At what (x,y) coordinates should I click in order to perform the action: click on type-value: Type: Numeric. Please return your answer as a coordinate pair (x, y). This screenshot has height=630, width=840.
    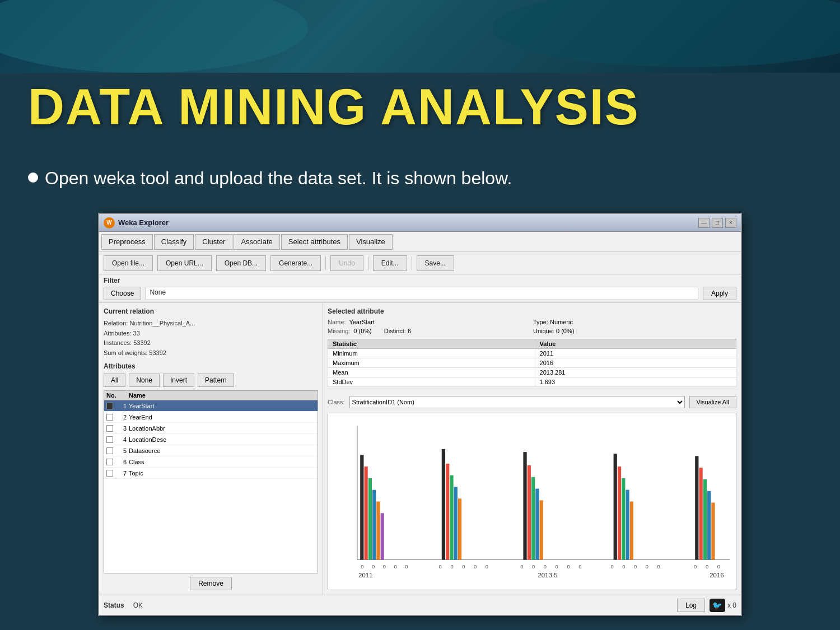
    Looking at the image, I should click on (553, 322).